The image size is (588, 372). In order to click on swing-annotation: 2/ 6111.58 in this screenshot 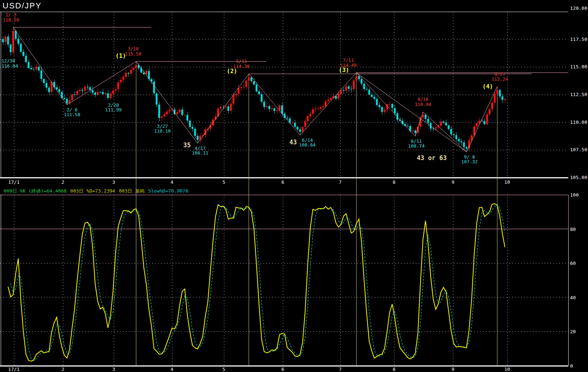, I will do `click(72, 112)`.